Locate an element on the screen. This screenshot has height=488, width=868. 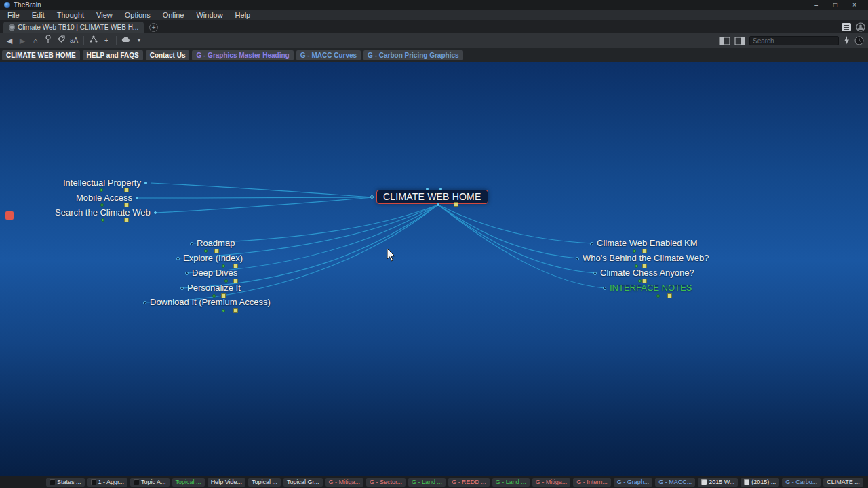
parent-gate is located at coordinates (372, 197).